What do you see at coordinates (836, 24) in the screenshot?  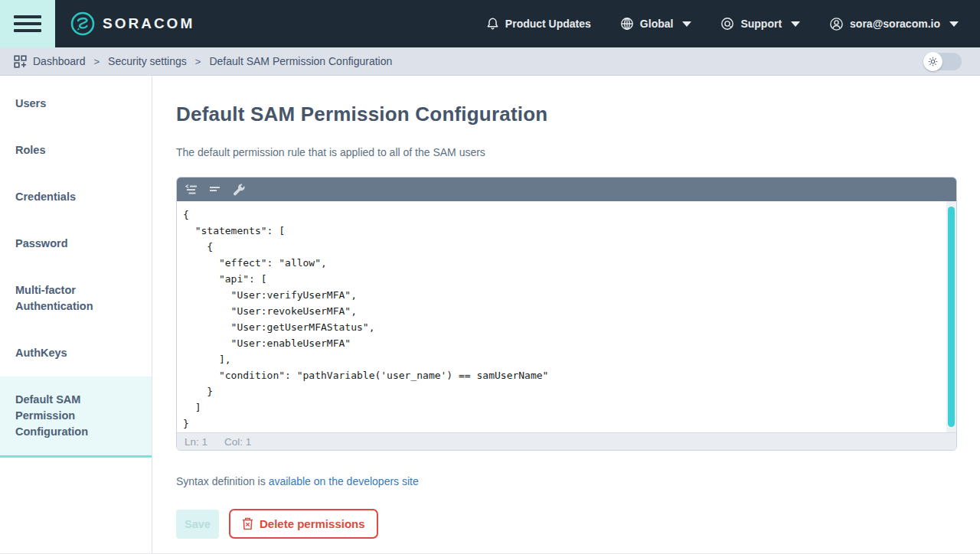 I see `user-icon` at bounding box center [836, 24].